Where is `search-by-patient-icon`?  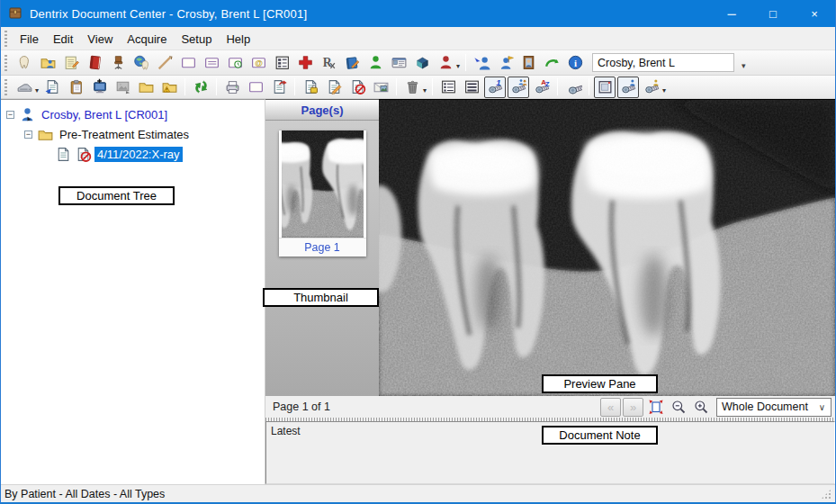 search-by-patient-icon is located at coordinates (518, 87).